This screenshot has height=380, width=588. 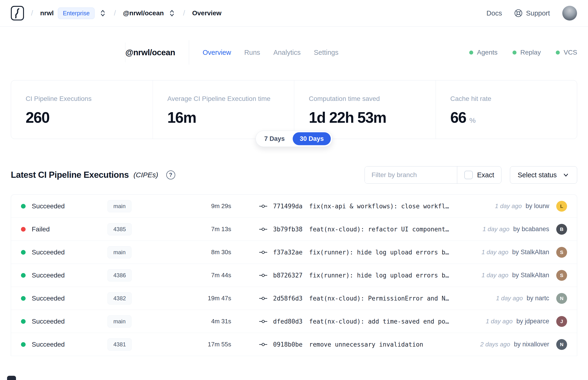 What do you see at coordinates (271, 53) in the screenshot?
I see `workspace-tabs: Overview Runs Analytics Settings` at bounding box center [271, 53].